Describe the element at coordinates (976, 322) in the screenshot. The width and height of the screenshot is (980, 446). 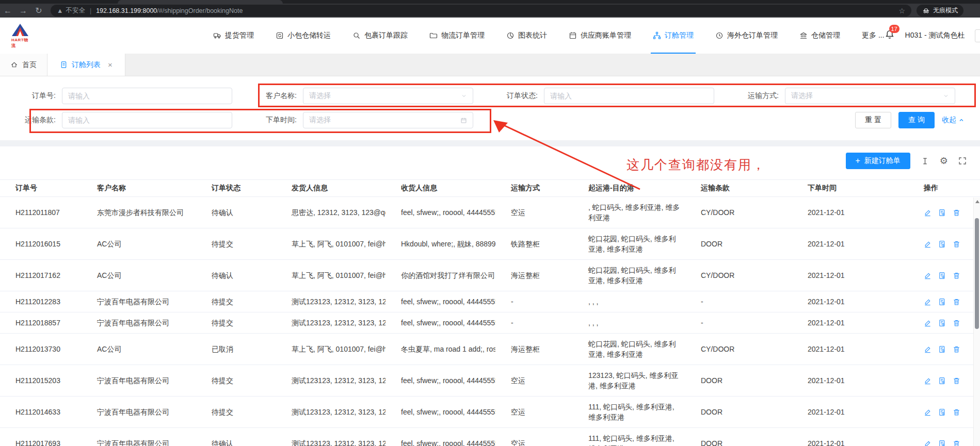
I see `table-scrollbar` at that location.